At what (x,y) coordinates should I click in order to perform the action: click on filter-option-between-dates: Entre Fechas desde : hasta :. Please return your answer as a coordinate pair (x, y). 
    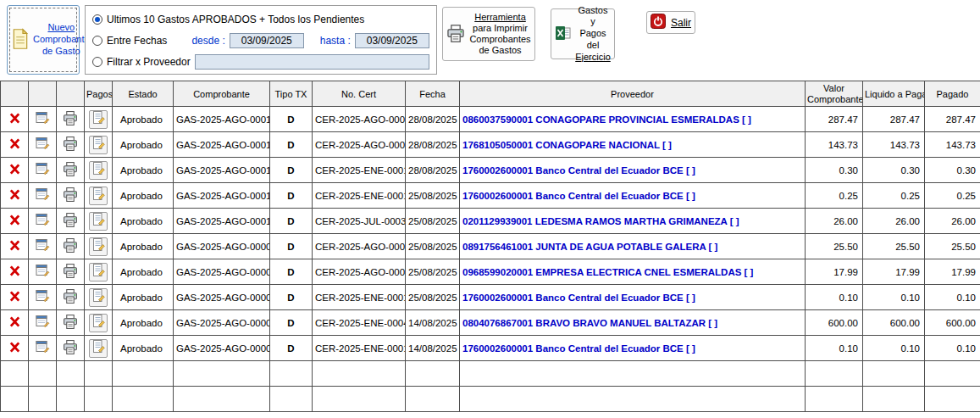
    Looking at the image, I should click on (261, 41).